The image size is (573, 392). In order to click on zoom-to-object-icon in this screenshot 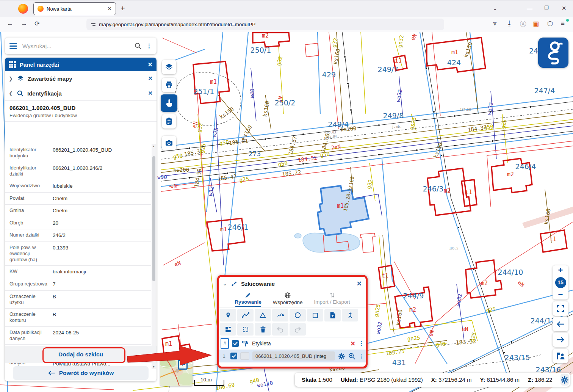, I will do `click(352, 356)`.